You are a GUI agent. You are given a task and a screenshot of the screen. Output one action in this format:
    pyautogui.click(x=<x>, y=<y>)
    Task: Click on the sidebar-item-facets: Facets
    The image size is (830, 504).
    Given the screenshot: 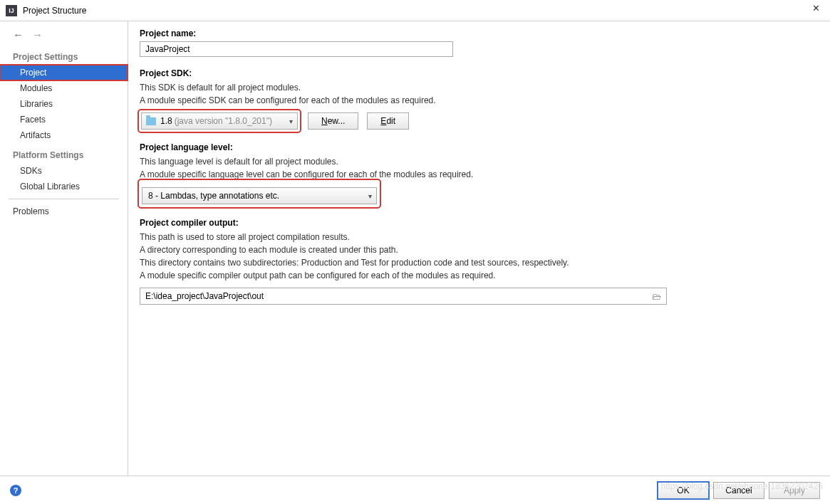 What is the action you would take?
    pyautogui.click(x=64, y=120)
    